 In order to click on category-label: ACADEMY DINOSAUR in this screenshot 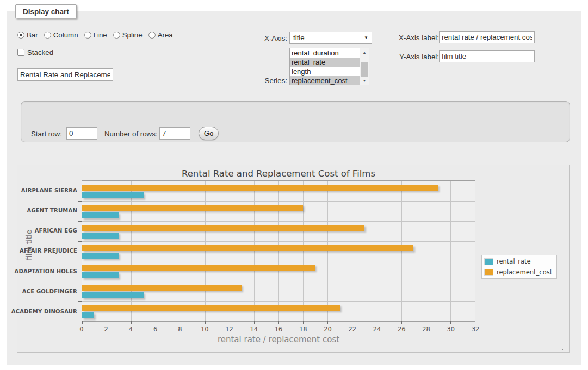, I will do `click(47, 312)`.